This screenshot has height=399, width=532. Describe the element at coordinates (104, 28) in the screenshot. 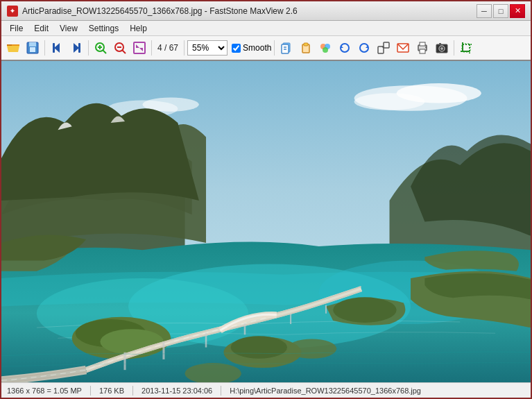

I see `menu-settings: Settings` at that location.